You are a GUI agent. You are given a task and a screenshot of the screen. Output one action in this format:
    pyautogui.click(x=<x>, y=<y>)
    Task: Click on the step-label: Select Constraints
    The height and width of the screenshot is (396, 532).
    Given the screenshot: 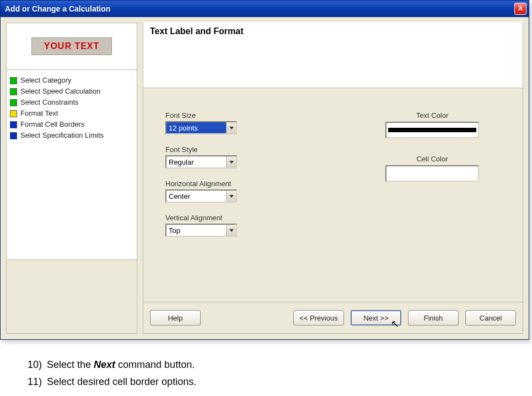 What is the action you would take?
    pyautogui.click(x=50, y=102)
    